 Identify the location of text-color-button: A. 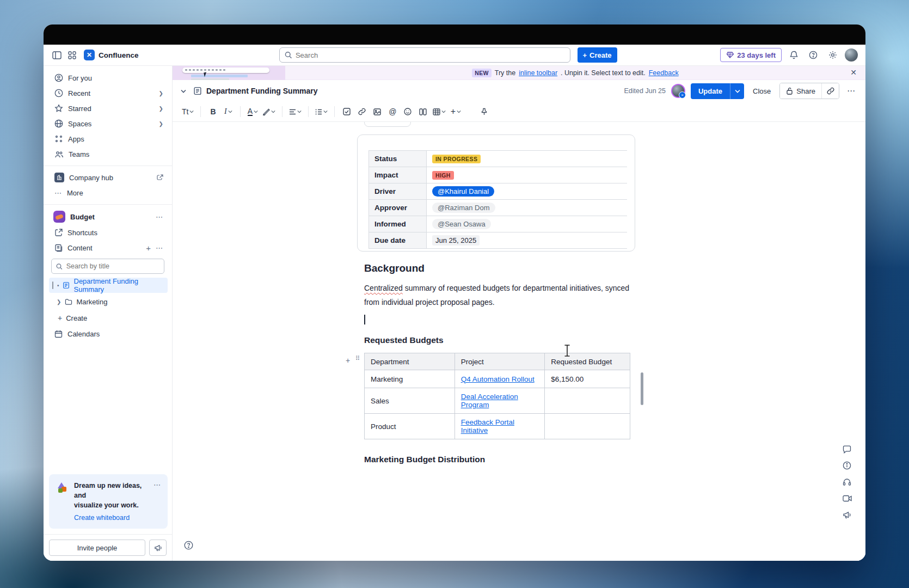
(253, 112).